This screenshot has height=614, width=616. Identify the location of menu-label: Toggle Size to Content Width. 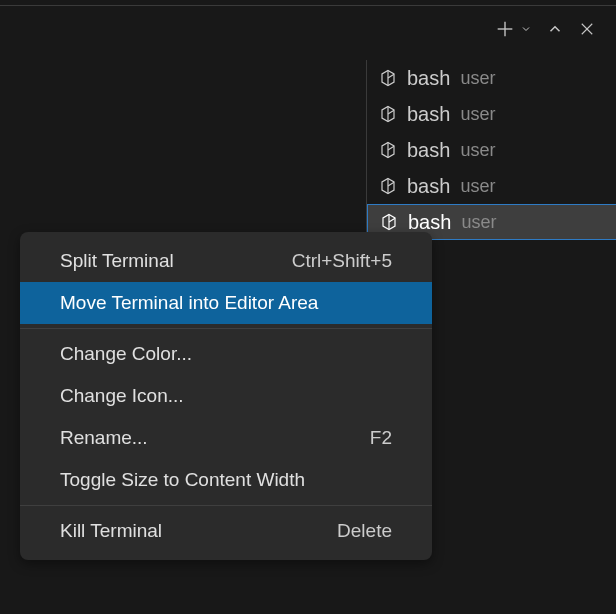
(182, 480).